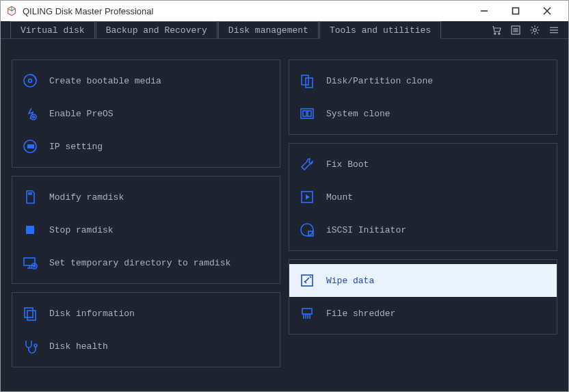 Image resolution: width=569 pixels, height=392 pixels. I want to click on monitor-icon, so click(30, 263).